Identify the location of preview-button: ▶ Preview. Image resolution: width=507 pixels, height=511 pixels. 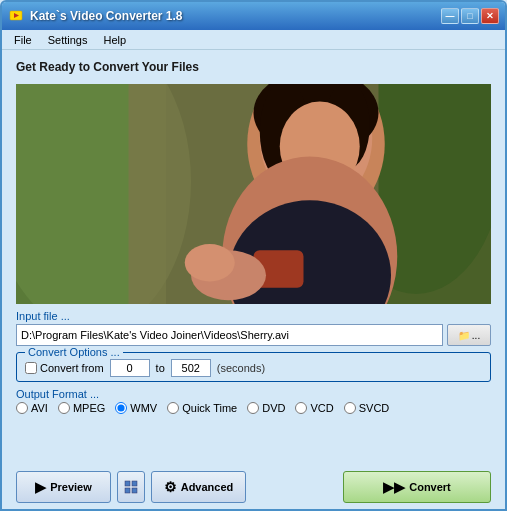
(64, 487).